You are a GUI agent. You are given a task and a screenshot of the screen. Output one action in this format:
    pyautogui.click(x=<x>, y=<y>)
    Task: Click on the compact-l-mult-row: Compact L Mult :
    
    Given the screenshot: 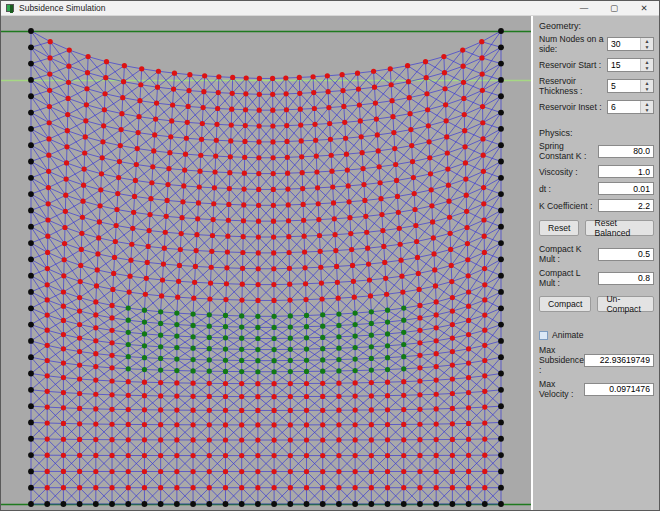 What is the action you would take?
    pyautogui.click(x=596, y=278)
    